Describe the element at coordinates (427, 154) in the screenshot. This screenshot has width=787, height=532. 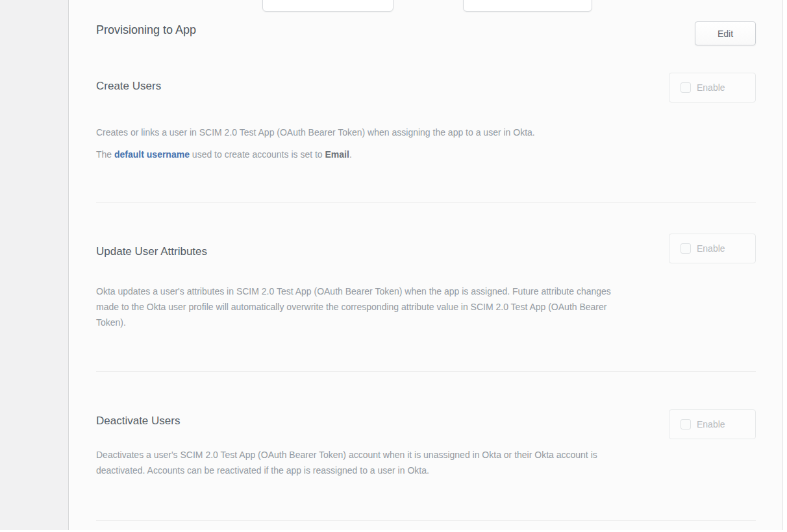
I see `create-users-username-note: The default username used to create acco…` at that location.